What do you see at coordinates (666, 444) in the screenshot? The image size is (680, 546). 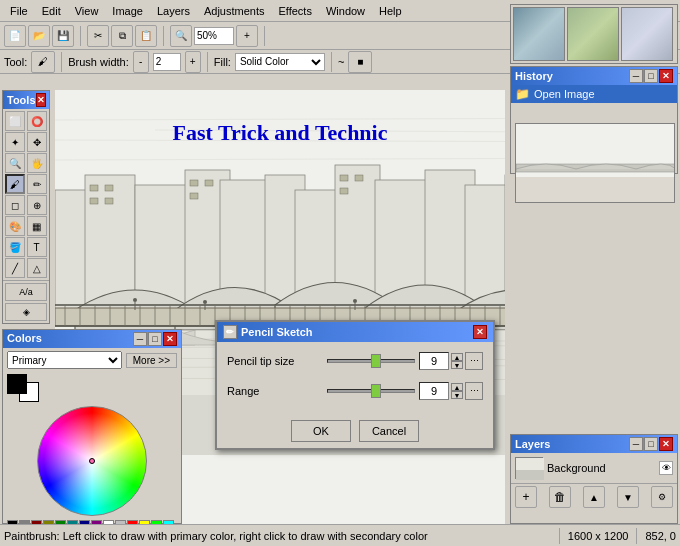 I see `layers-close: ✕` at bounding box center [666, 444].